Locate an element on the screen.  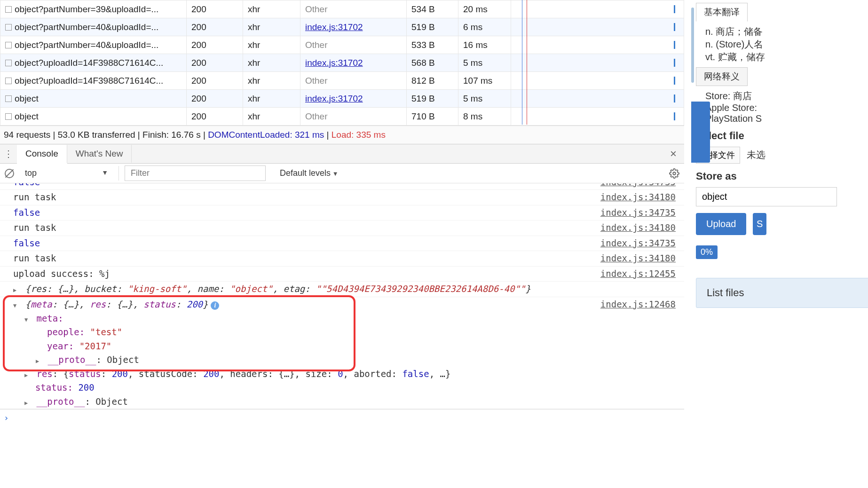
col-size: 533 B is located at coordinates (433, 45).